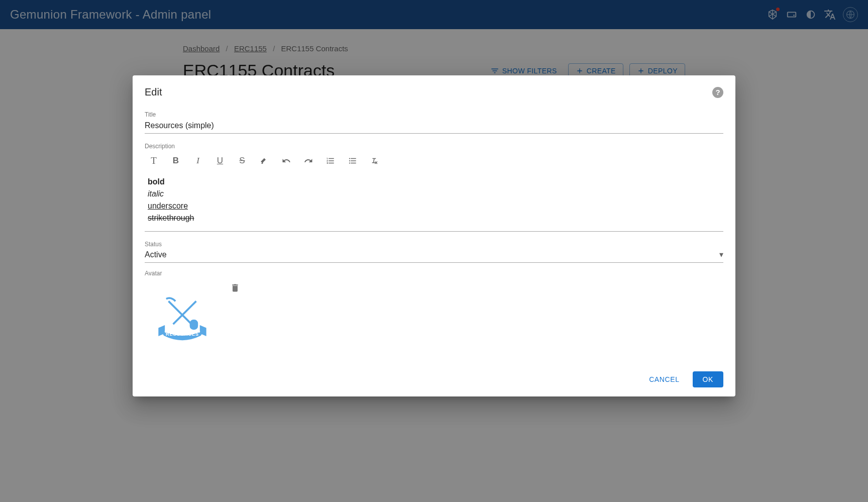 The width and height of the screenshot is (868, 502). What do you see at coordinates (434, 218) in the screenshot?
I see `editor-line-strike: strikethrough` at bounding box center [434, 218].